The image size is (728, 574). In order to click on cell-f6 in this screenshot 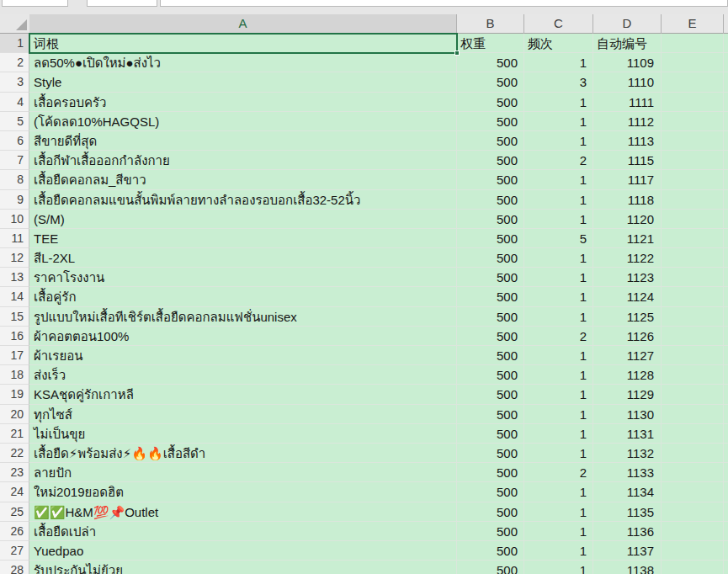, I will do `click(725, 141)`.